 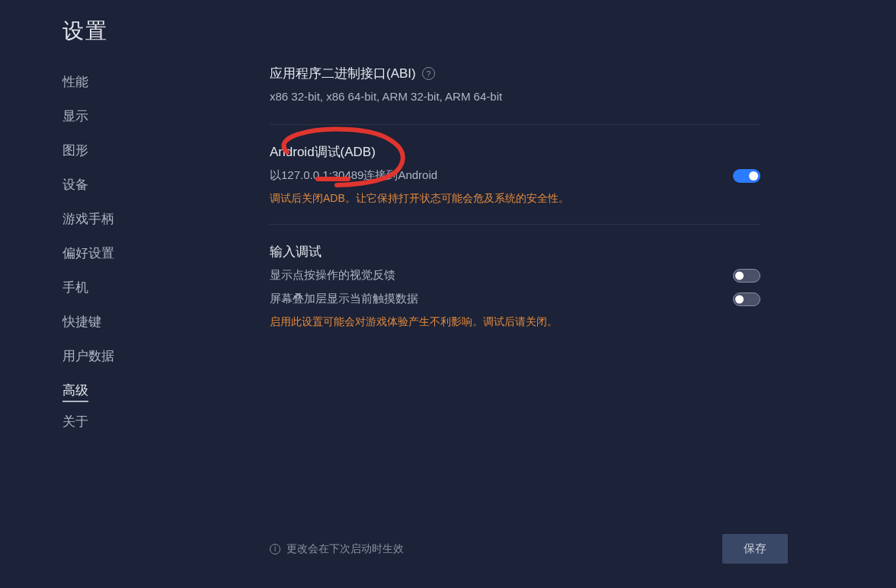 What do you see at coordinates (755, 548) in the screenshot?
I see `save-button: 保存` at bounding box center [755, 548].